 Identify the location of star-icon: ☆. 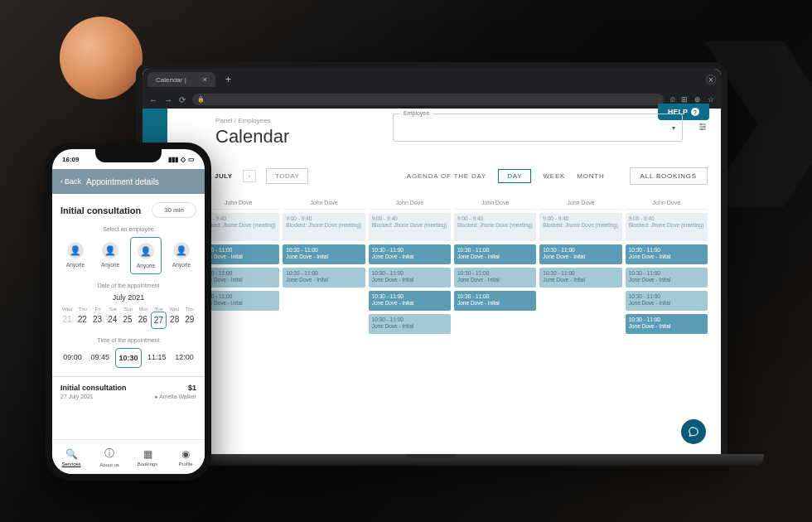
(711, 99).